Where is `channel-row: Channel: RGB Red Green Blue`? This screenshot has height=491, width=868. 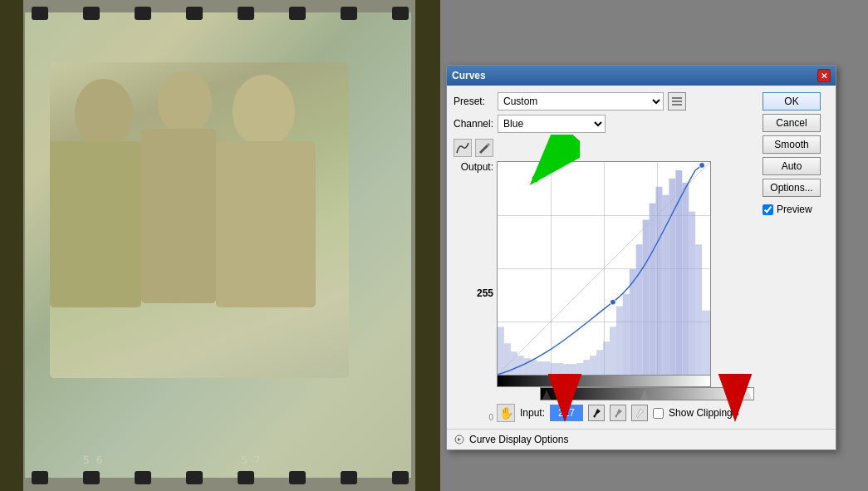 channel-row: Channel: RGB Red Green Blue is located at coordinates (605, 124).